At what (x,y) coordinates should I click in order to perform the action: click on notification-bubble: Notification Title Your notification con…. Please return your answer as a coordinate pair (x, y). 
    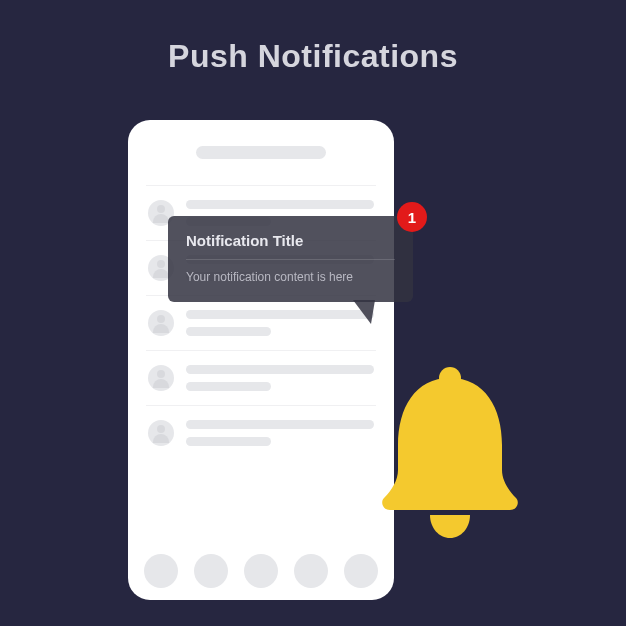
    Looking at the image, I should click on (290, 259).